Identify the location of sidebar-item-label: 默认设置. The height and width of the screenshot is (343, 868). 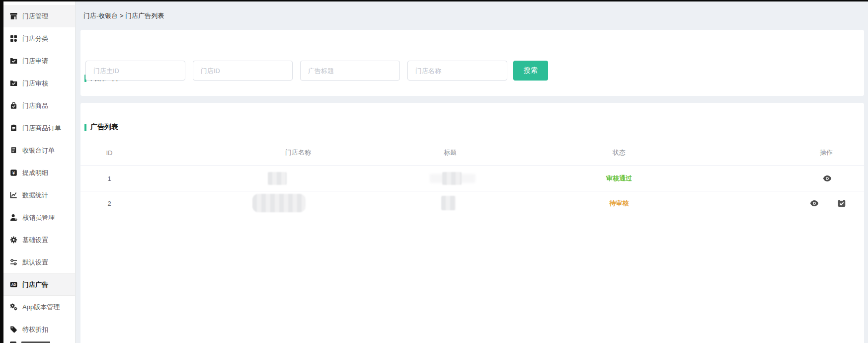
(35, 262).